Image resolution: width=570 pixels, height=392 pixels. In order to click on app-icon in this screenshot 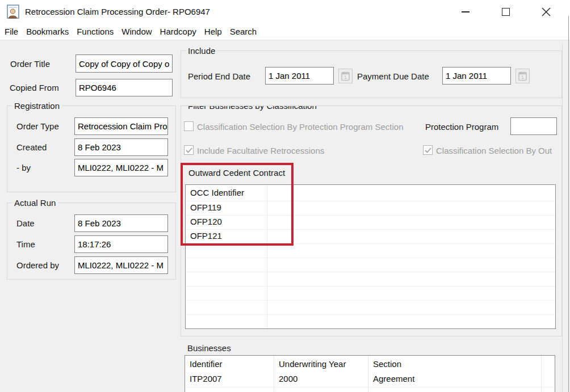, I will do `click(12, 12)`.